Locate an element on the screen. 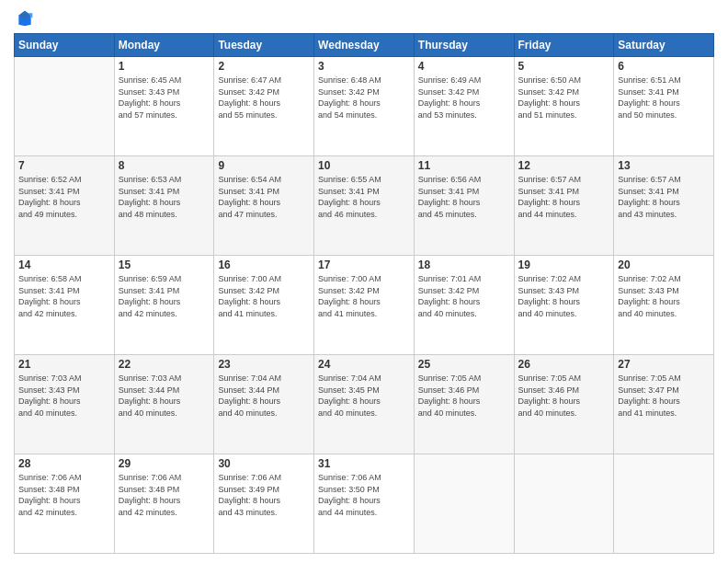  day-number: 12 is located at coordinates (564, 166).